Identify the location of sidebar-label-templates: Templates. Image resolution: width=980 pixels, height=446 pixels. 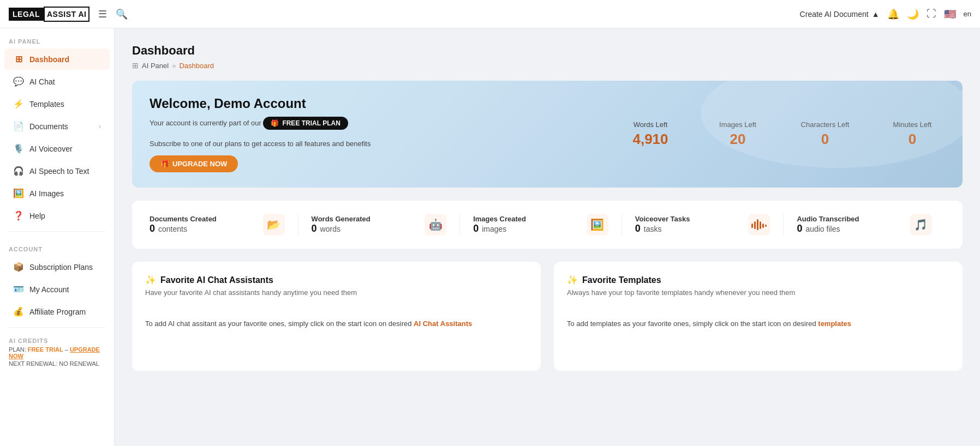
(47, 104).